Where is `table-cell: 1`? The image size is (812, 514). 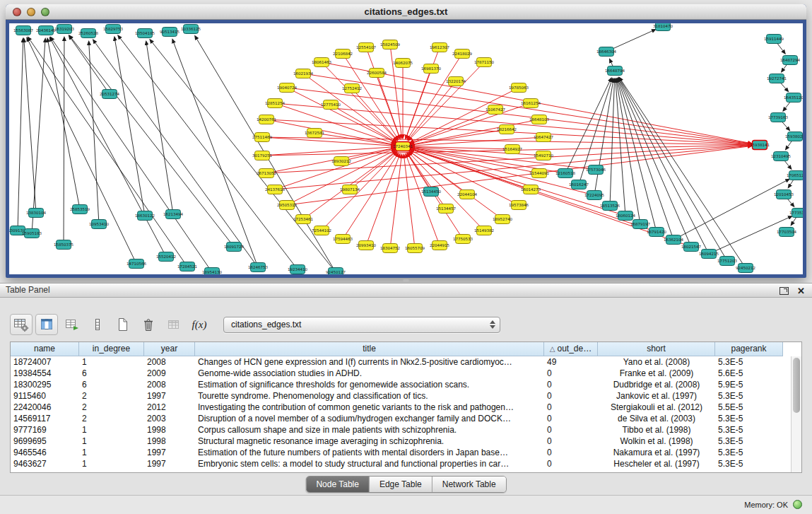
table-cell: 1 is located at coordinates (112, 362).